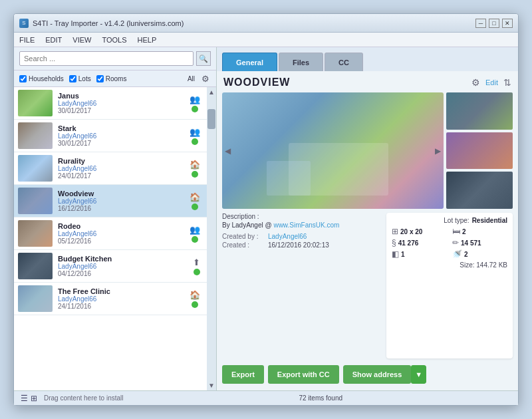  I want to click on content-title-row: WOODVIEW ⚙ Edit ⇅, so click(367, 82).